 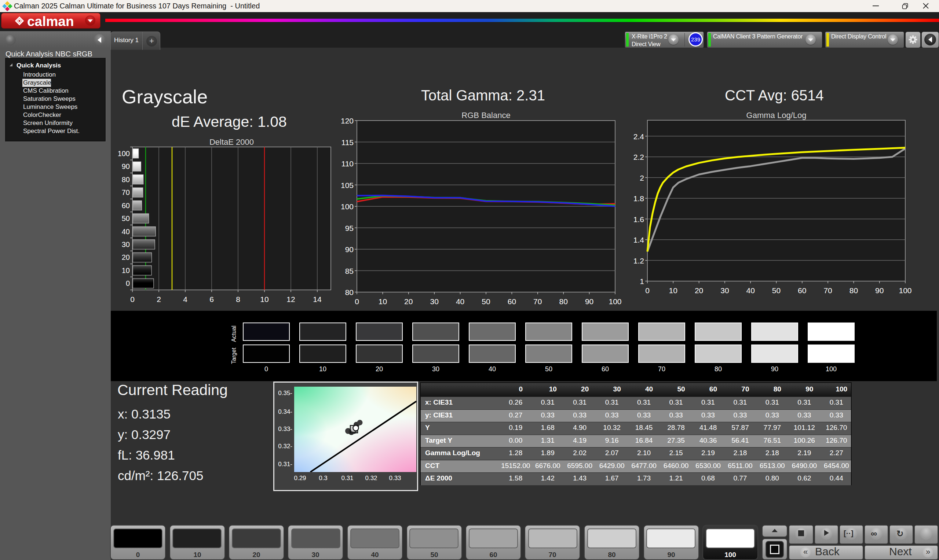 What do you see at coordinates (350, 271) in the screenshot?
I see `svg-text: 85` at bounding box center [350, 271].